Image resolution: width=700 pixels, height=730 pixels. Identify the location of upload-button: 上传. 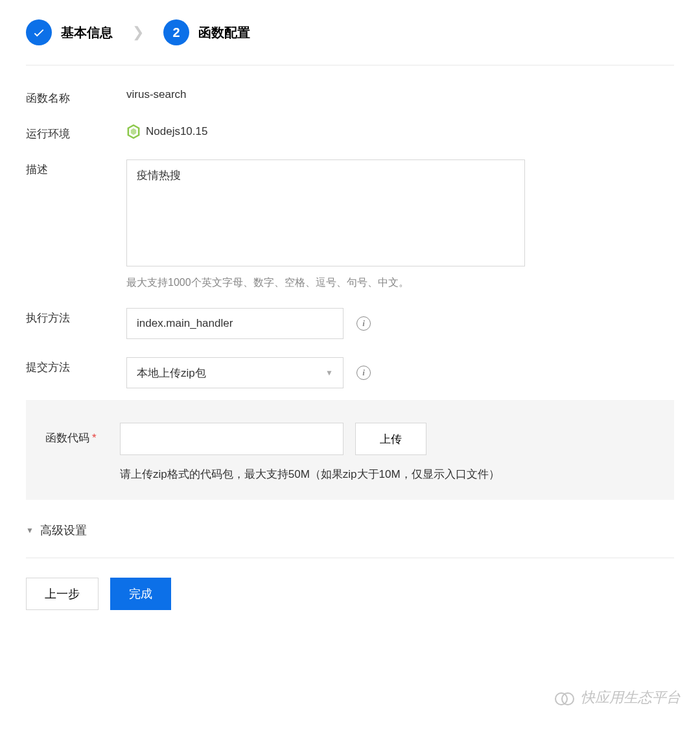
(391, 439).